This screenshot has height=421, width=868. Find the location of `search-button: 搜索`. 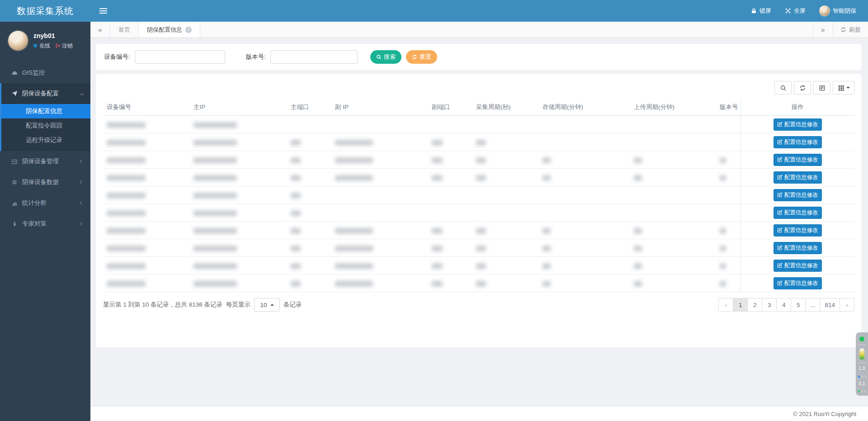

search-button: 搜索 is located at coordinates (386, 57).